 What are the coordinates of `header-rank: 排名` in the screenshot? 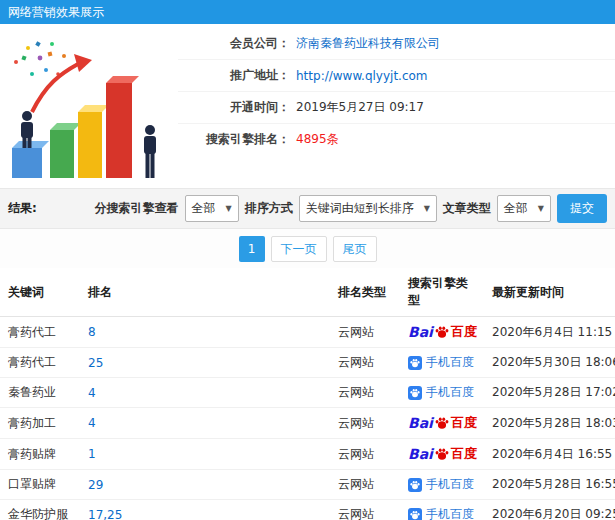 It's located at (205, 292).